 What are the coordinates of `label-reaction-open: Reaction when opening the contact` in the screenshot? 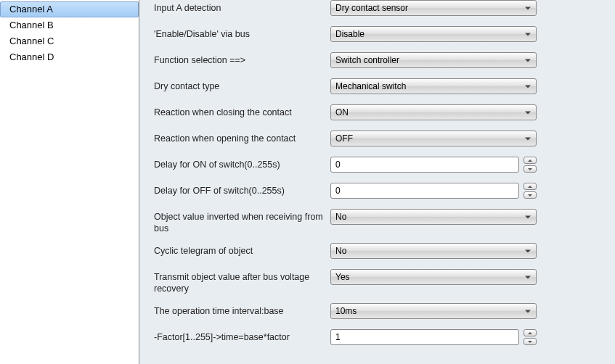 It's located at (243, 138).